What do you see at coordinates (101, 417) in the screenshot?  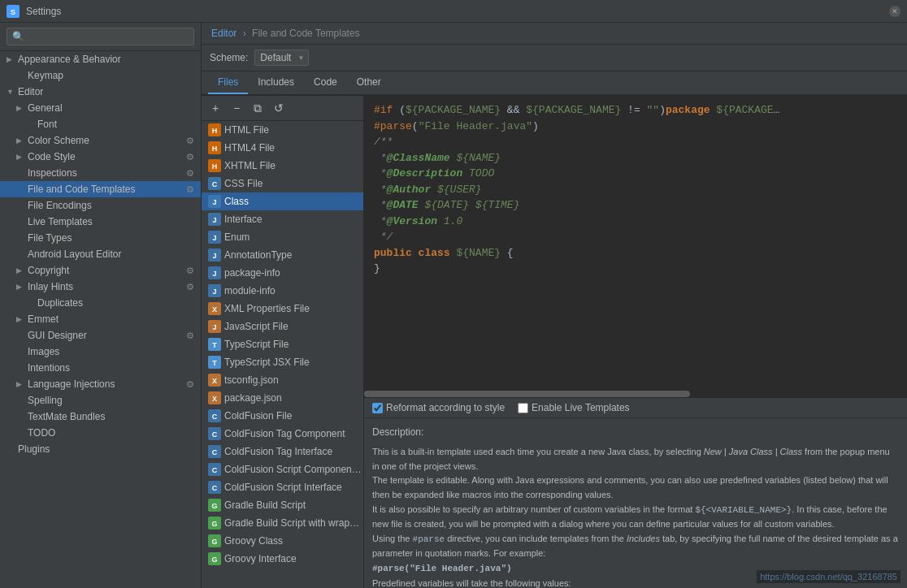 I see `sidebar-item-textmate: TextMate Bundles` at bounding box center [101, 417].